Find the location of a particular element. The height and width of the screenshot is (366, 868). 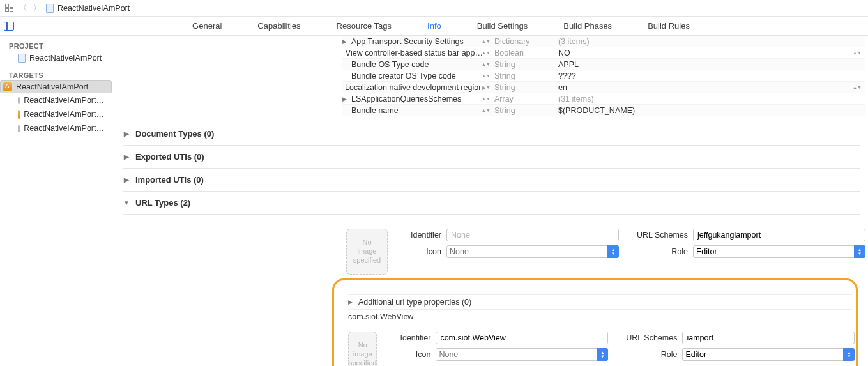

plist-row: ▶App Transport Security Settings ▲▼ Dict… is located at coordinates (604, 42).